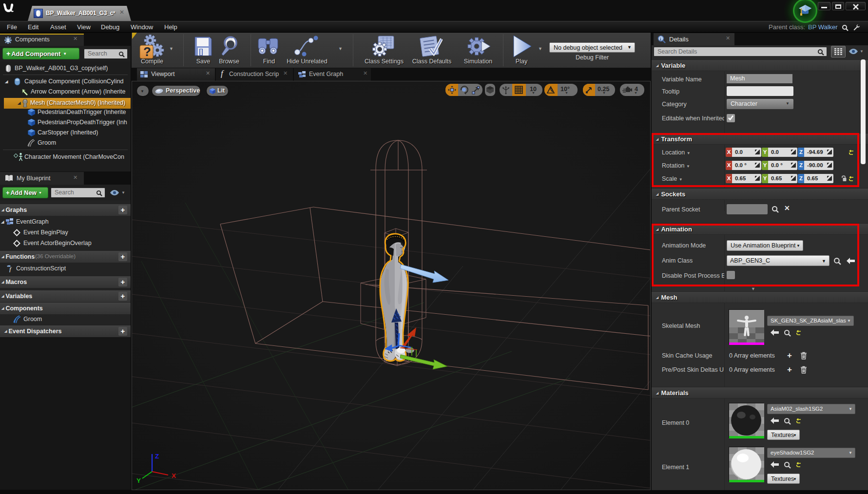 The width and height of the screenshot is (868, 494). What do you see at coordinates (138, 480) in the screenshot?
I see `svg-text: Y` at bounding box center [138, 480].